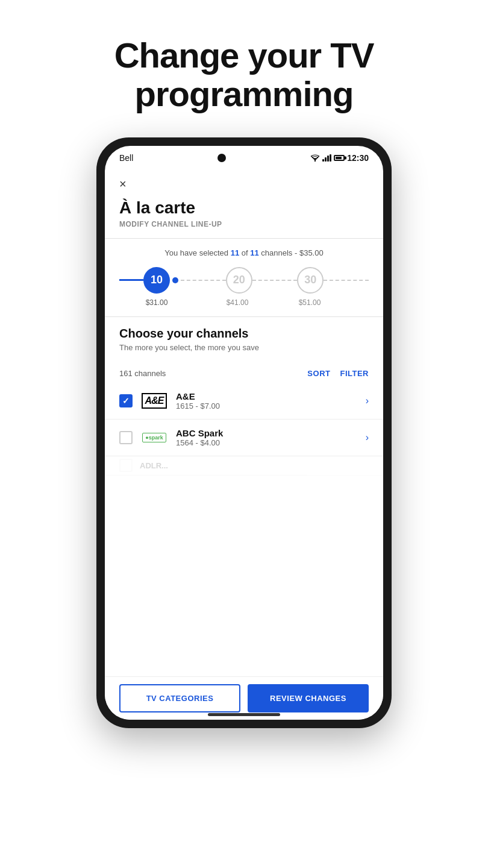 The image size is (488, 868). What do you see at coordinates (358, 158) in the screenshot?
I see `status-time: 12:30` at bounding box center [358, 158].